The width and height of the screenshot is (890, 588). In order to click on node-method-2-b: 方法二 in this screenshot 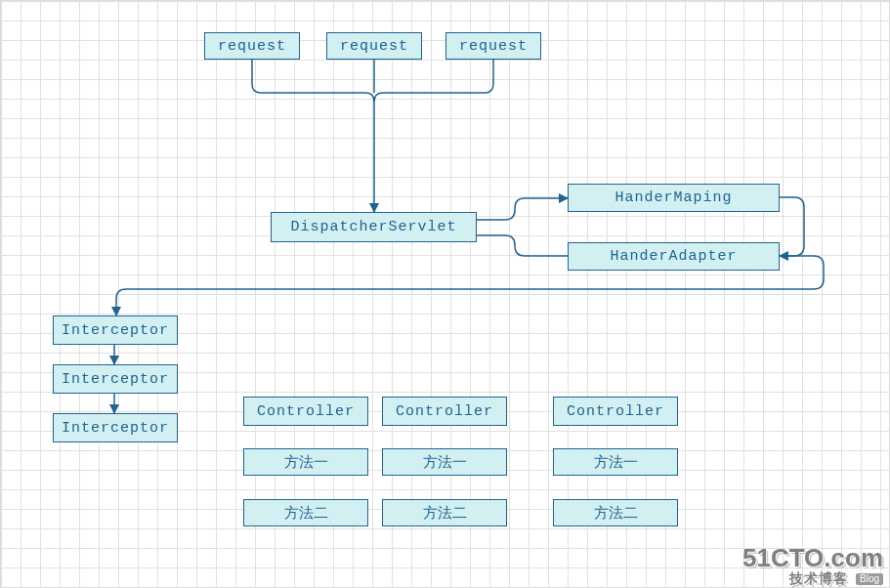, I will do `click(445, 513)`.